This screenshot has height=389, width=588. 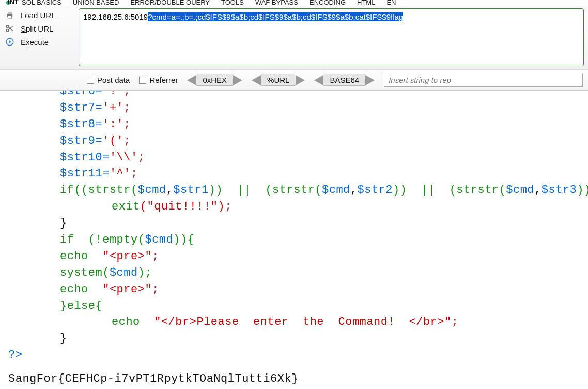 What do you see at coordinates (35, 42) in the screenshot?
I see `execute-label: Execute` at bounding box center [35, 42].